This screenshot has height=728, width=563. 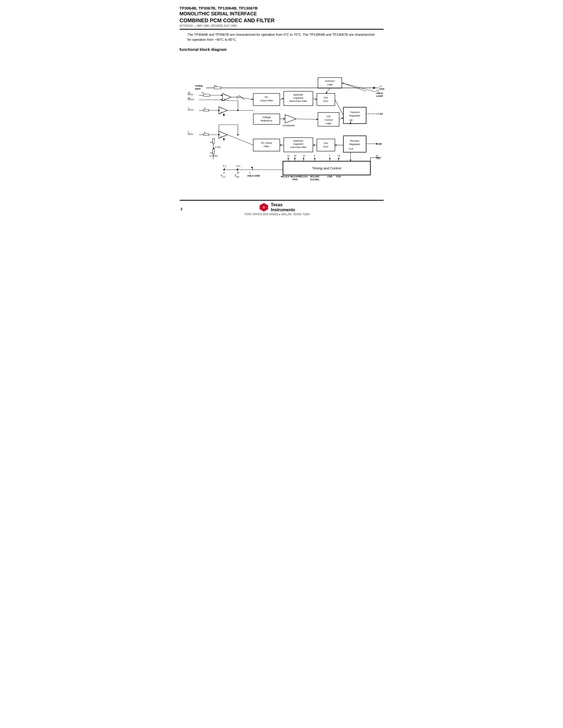 I want to click on svg-text: PDN, so click(x=295, y=179).